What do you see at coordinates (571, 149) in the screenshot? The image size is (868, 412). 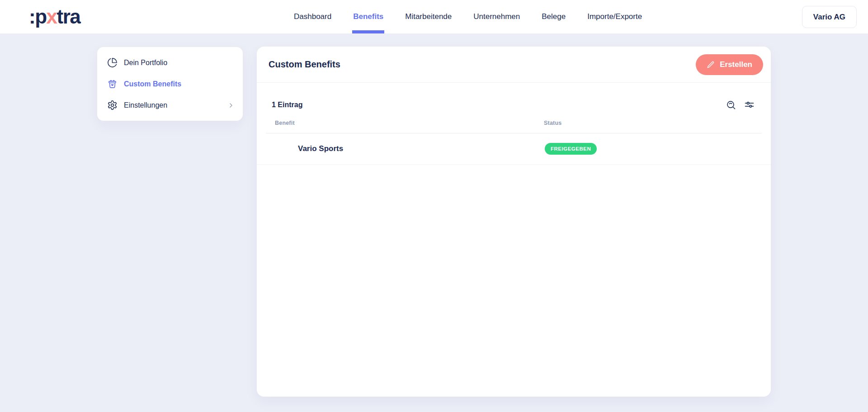 I see `status-badge: FREIGEGEBEN` at bounding box center [571, 149].